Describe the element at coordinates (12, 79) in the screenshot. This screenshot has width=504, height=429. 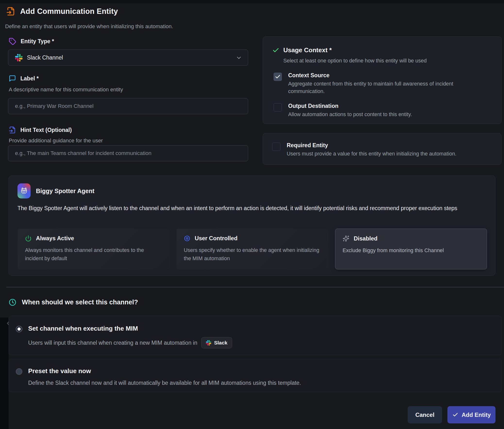
I see `message-square-icon` at that location.